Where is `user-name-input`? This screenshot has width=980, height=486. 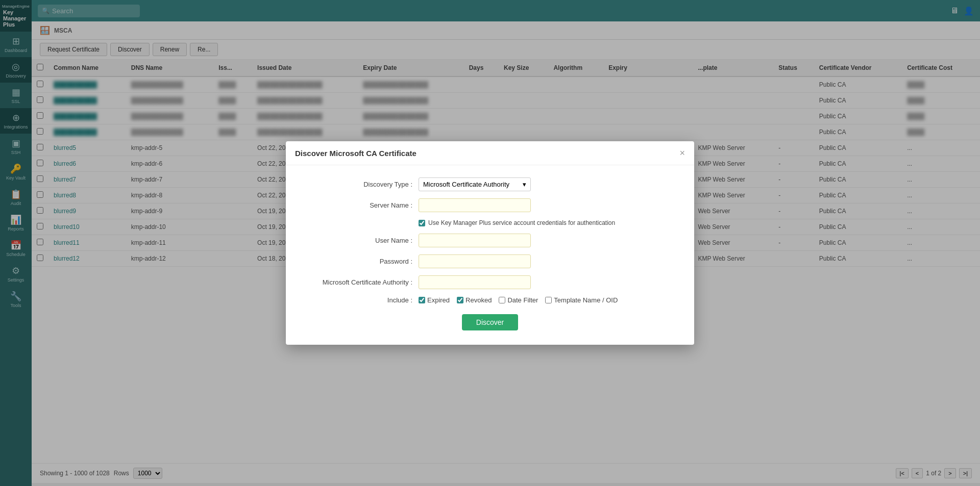 user-name-input is located at coordinates (475, 241).